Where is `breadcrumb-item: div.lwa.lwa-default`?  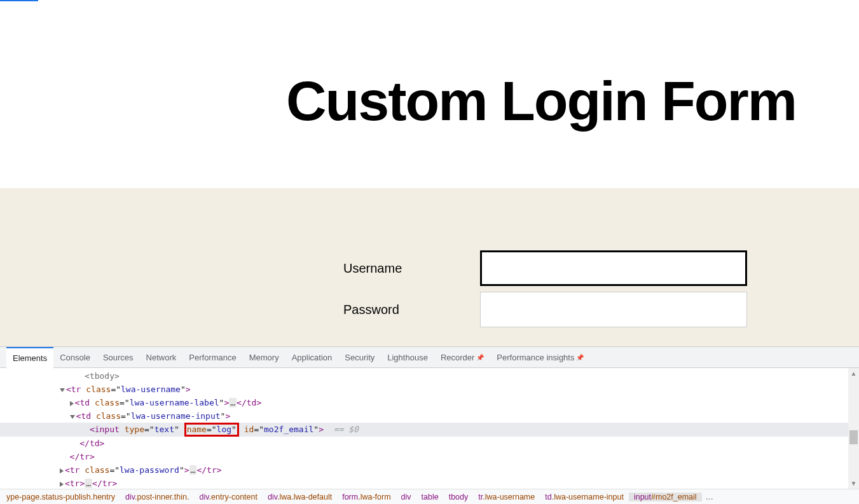
breadcrumb-item: div.lwa.lwa-default is located at coordinates (300, 497).